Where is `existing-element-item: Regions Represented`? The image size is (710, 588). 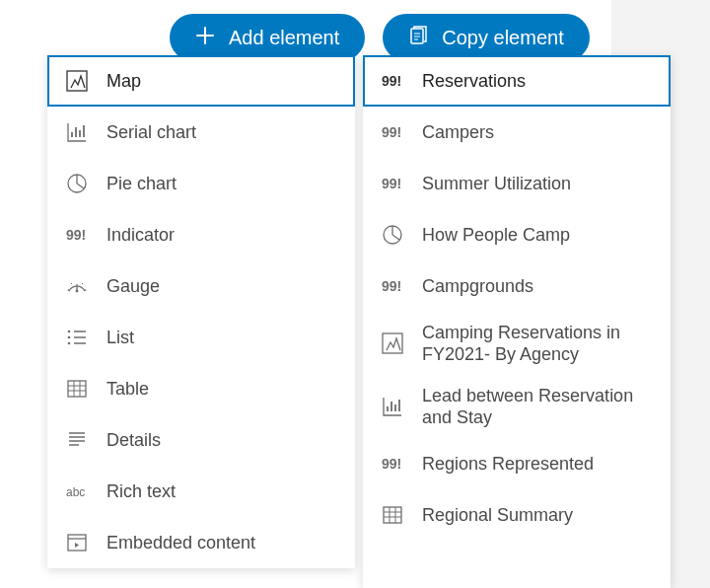
existing-element-item: Regions Represented is located at coordinates (517, 464).